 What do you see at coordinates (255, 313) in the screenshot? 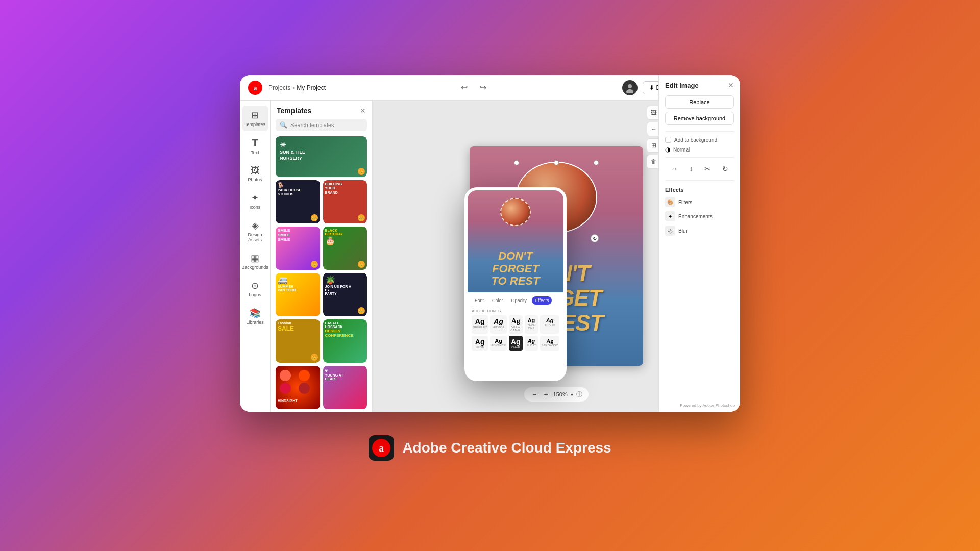
I see `libraries-icon: 📚` at bounding box center [255, 313].